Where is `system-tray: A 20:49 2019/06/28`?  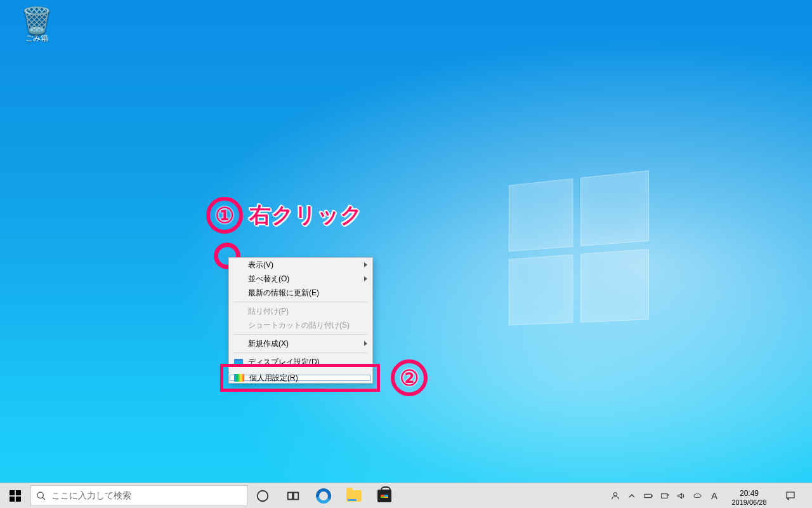
system-tray: A 20:49 2019/06/28 is located at coordinates (710, 495).